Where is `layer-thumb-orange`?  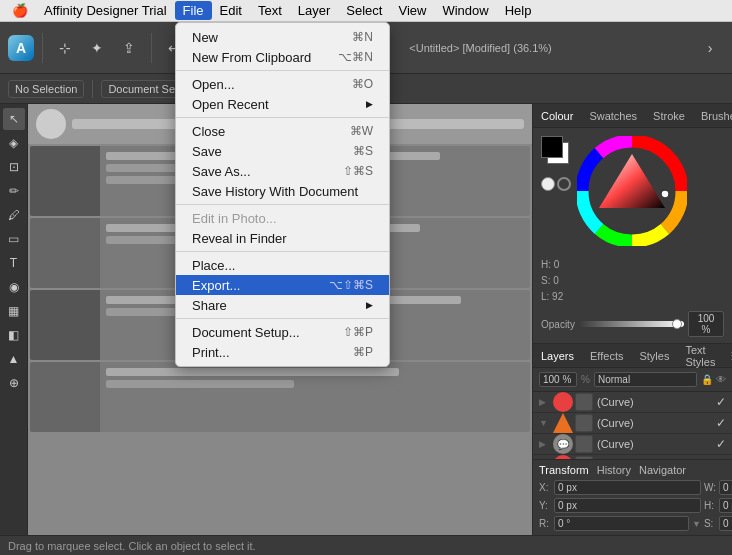 layer-thumb-orange is located at coordinates (563, 423).